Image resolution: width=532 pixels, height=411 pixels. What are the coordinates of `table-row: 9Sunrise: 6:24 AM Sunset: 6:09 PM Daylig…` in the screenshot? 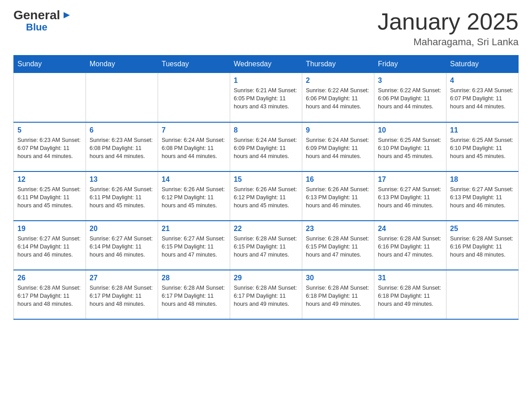 It's located at (339, 147).